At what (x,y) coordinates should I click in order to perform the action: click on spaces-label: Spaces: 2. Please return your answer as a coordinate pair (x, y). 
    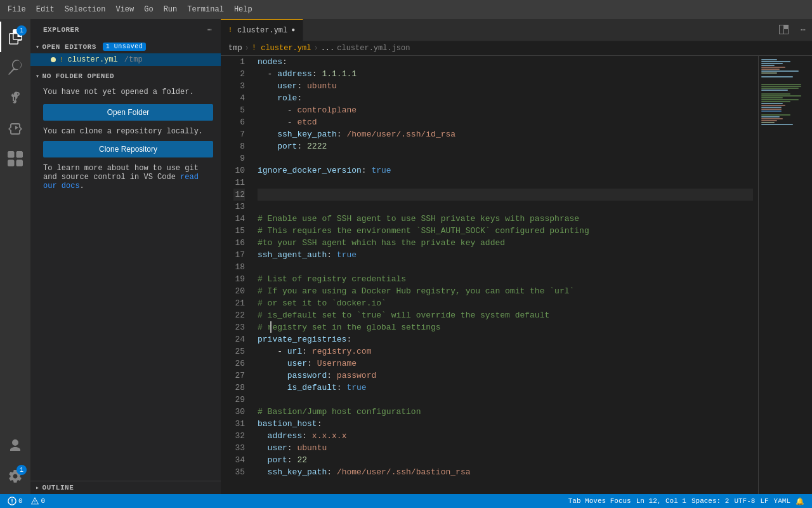
    Looking at the image, I should click on (710, 501).